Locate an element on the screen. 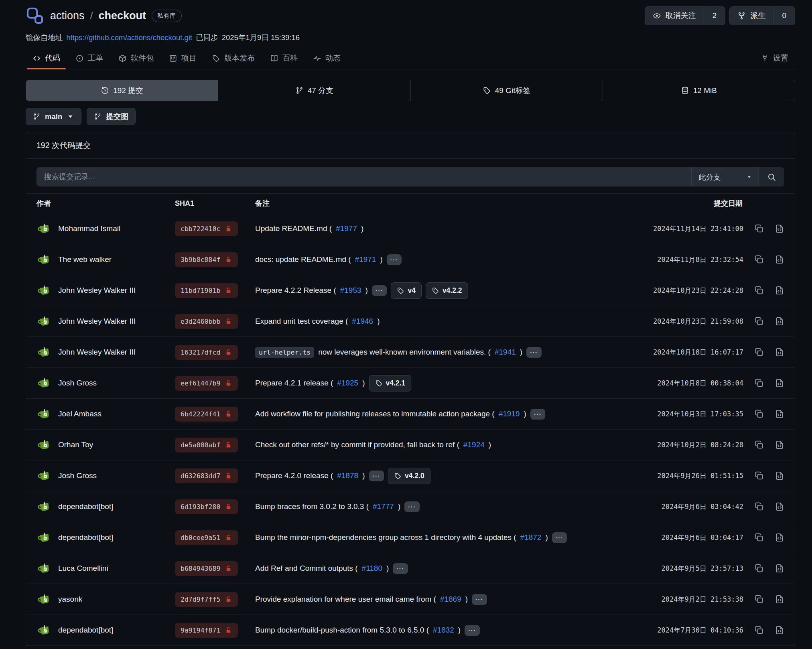 The width and height of the screenshot is (812, 649). commit-sha-link: eef61447b9 is located at coordinates (206, 383).